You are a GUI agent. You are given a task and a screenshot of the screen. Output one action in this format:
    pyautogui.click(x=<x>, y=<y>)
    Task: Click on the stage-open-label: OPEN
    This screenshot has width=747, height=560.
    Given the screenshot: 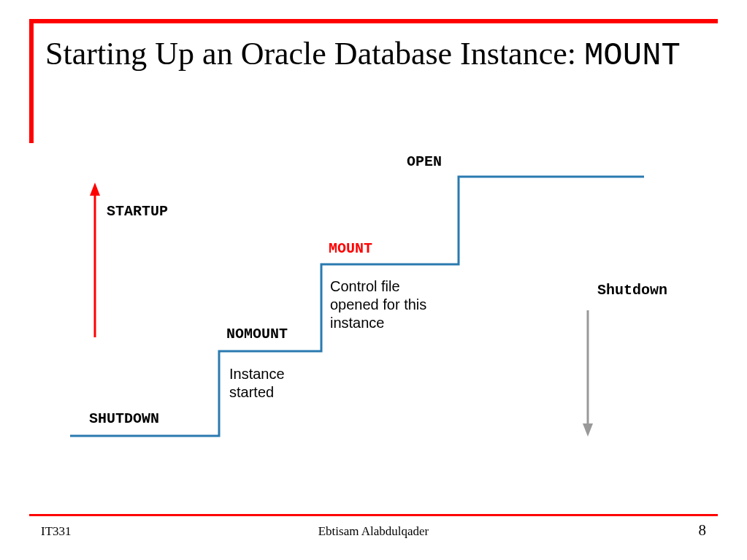 What is the action you would take?
    pyautogui.click(x=424, y=162)
    